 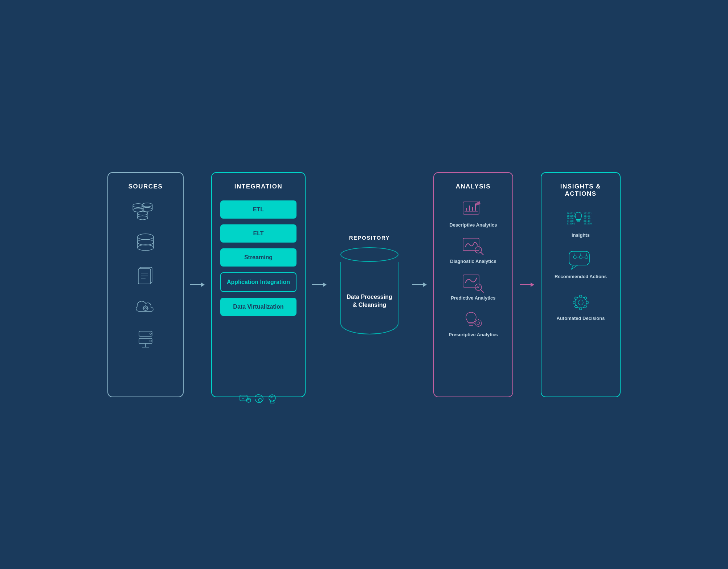 I want to click on sources-list, so click(x=146, y=275).